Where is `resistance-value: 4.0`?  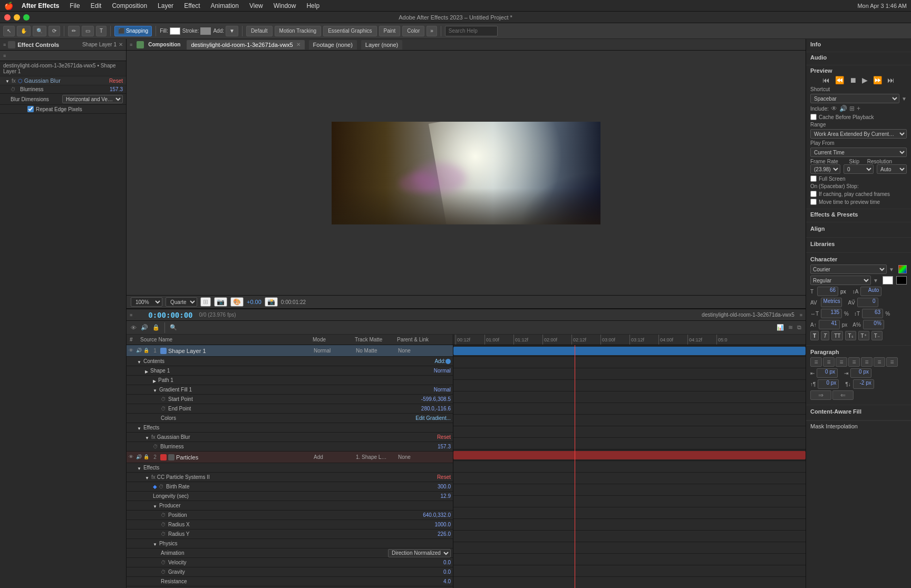
resistance-value: 4.0 is located at coordinates (447, 582).